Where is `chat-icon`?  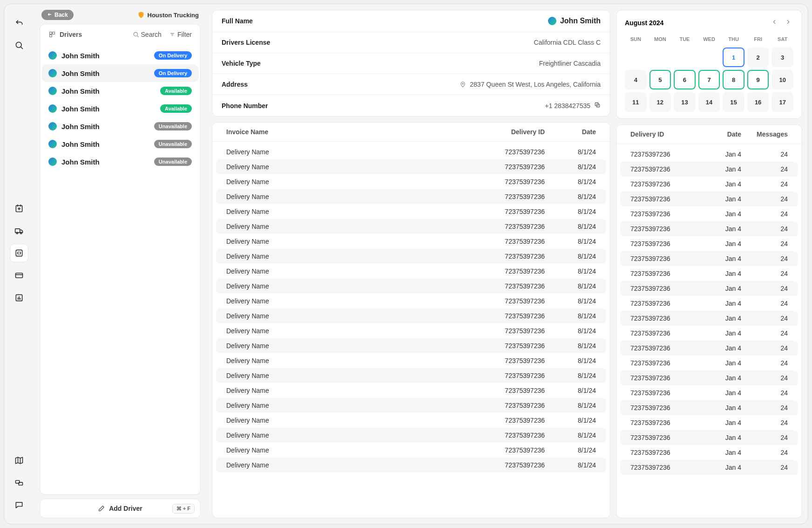 chat-icon is located at coordinates (19, 505).